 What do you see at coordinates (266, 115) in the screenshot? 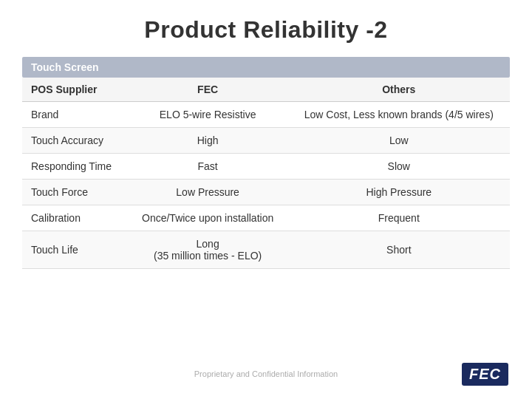
I see `table-row: BrandELO 5-wire ResistiveLow Cost, Less …` at bounding box center [266, 115].